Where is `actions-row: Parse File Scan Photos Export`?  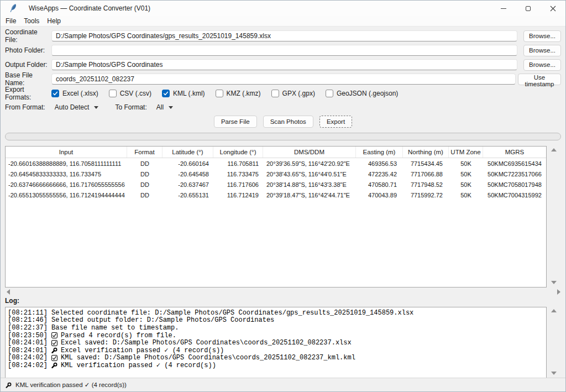 actions-row: Parse File Scan Photos Export is located at coordinates (283, 122).